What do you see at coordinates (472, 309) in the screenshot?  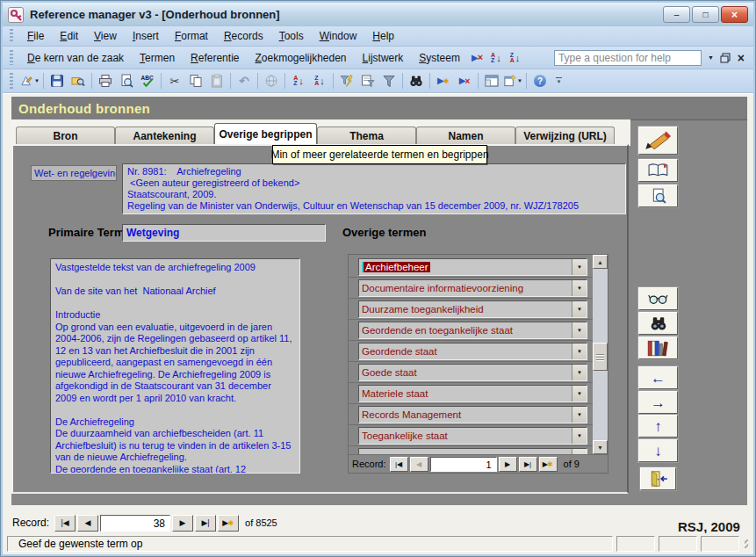 I see `term-combobox: Duurzame toegankelijkheid ▼` at bounding box center [472, 309].